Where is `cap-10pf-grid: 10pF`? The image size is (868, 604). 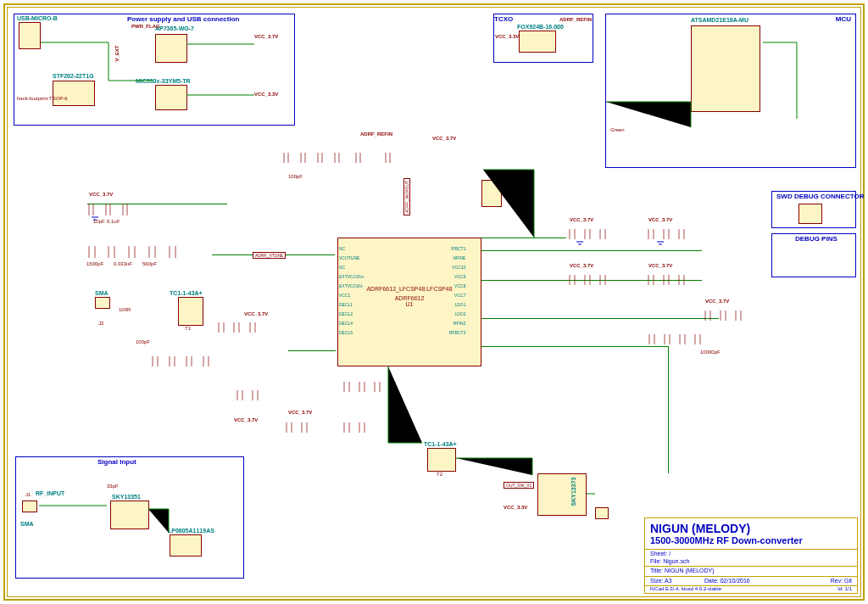
cap-10pf-grid: 10pF is located at coordinates (99, 221).